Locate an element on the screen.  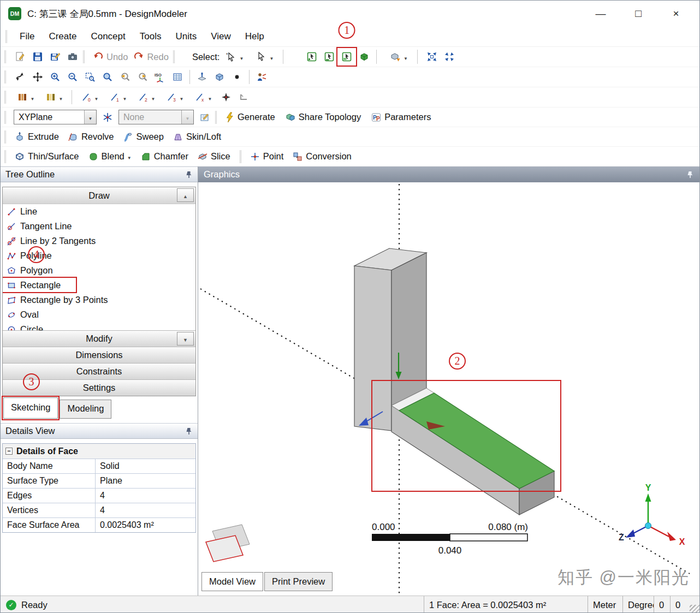
line-weight-3-button: 3 is located at coordinates (175, 97).